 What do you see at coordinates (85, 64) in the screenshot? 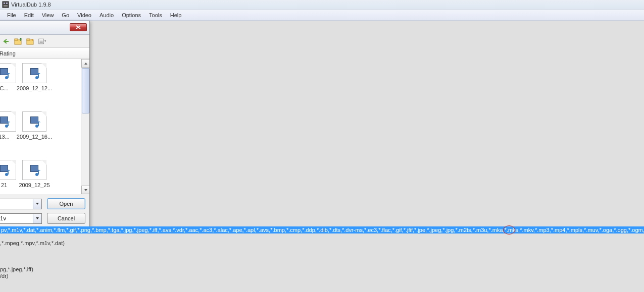
I see `scroll-up-button` at bounding box center [85, 64].